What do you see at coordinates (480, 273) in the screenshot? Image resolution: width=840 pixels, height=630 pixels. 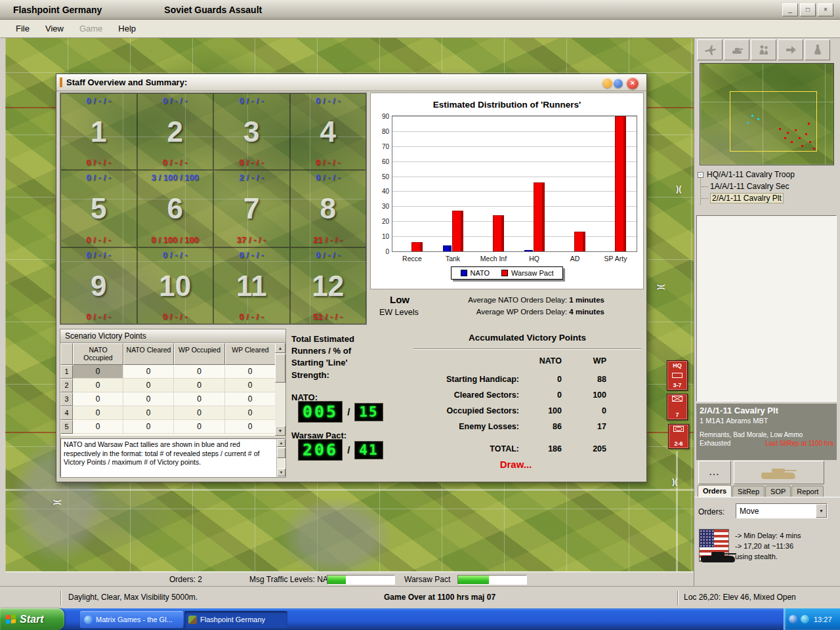 I see `legend-label: NATO` at bounding box center [480, 273].